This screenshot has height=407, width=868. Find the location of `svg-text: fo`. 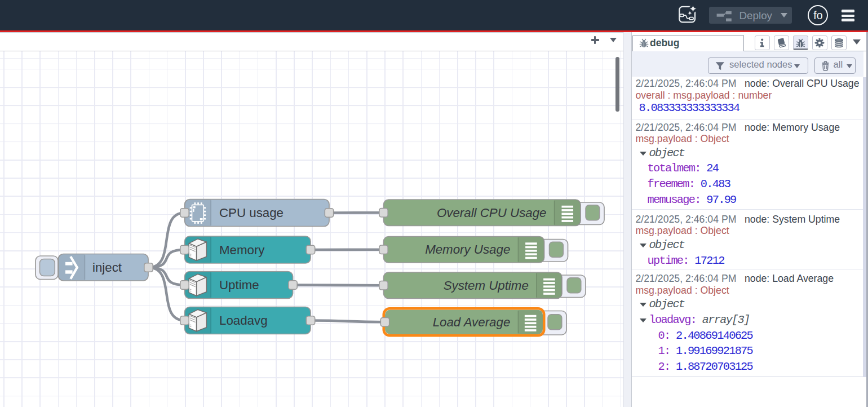

svg-text: fo is located at coordinates (818, 15).